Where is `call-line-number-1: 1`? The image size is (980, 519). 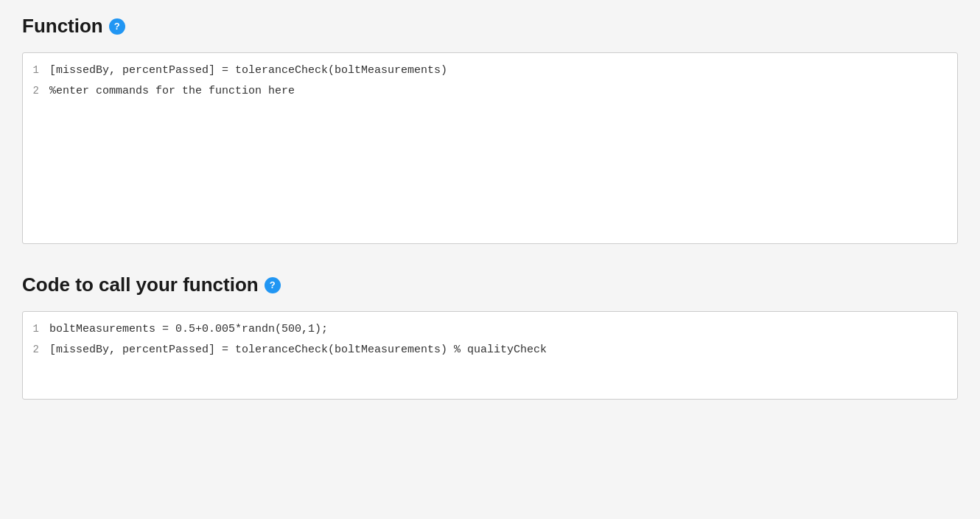
call-line-number-1: 1 is located at coordinates (36, 329).